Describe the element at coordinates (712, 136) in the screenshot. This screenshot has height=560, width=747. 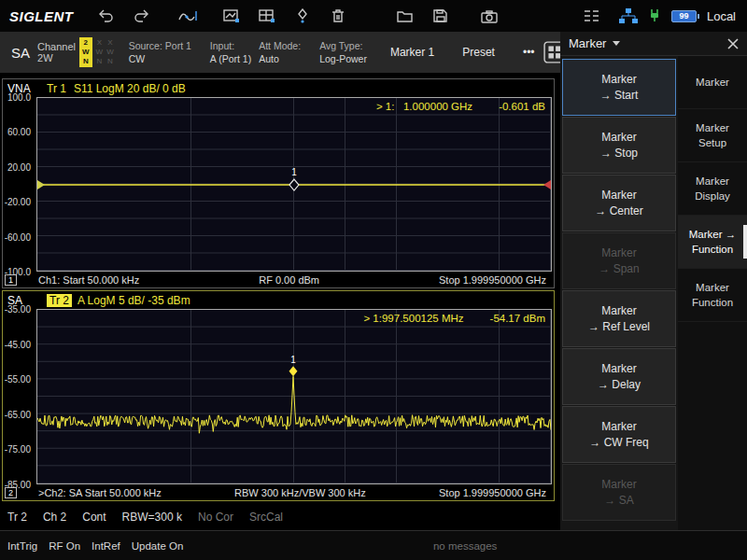
I see `category-marker-setup: Marker Setup` at that location.